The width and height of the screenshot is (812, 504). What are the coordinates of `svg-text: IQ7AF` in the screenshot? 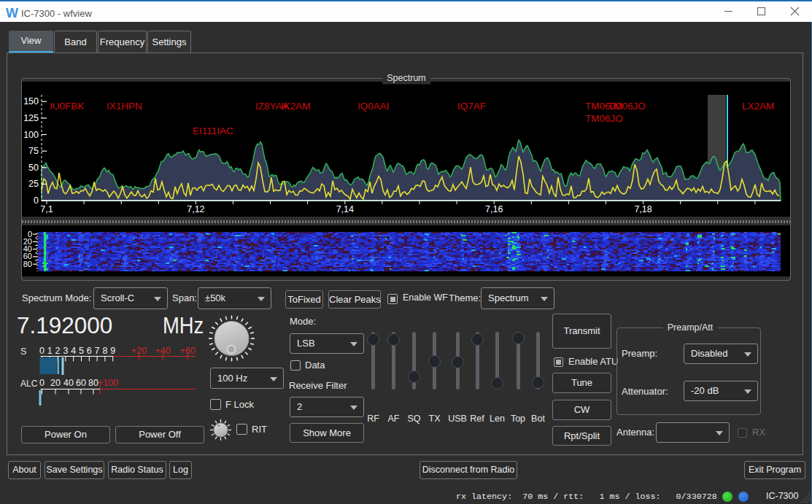 It's located at (471, 106).